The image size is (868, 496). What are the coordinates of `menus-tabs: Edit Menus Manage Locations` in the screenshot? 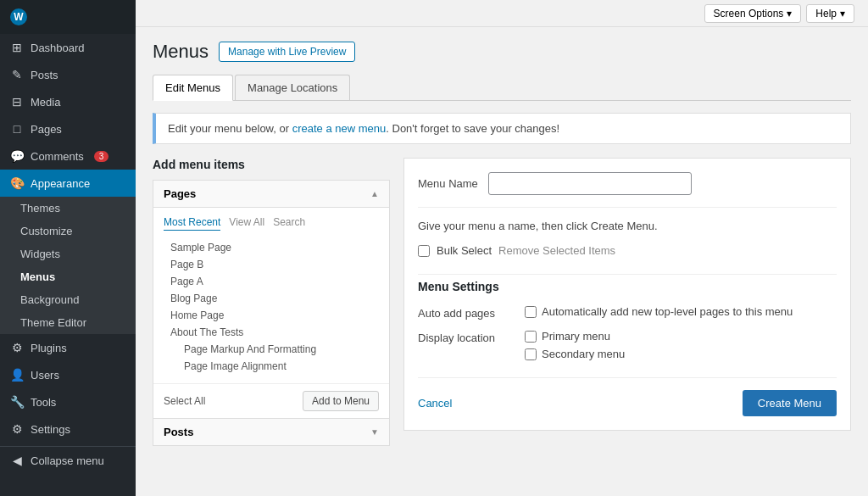 It's located at (502, 88).